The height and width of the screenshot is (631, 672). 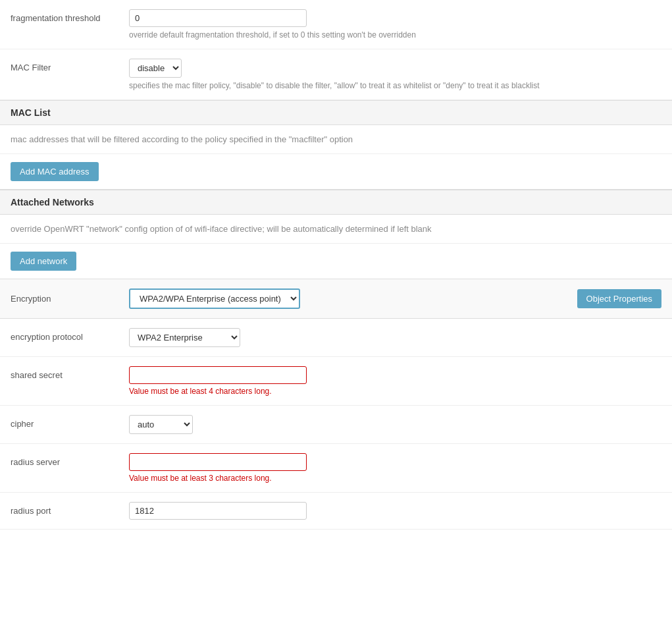 I want to click on add-network-button: Add network, so click(x=43, y=261).